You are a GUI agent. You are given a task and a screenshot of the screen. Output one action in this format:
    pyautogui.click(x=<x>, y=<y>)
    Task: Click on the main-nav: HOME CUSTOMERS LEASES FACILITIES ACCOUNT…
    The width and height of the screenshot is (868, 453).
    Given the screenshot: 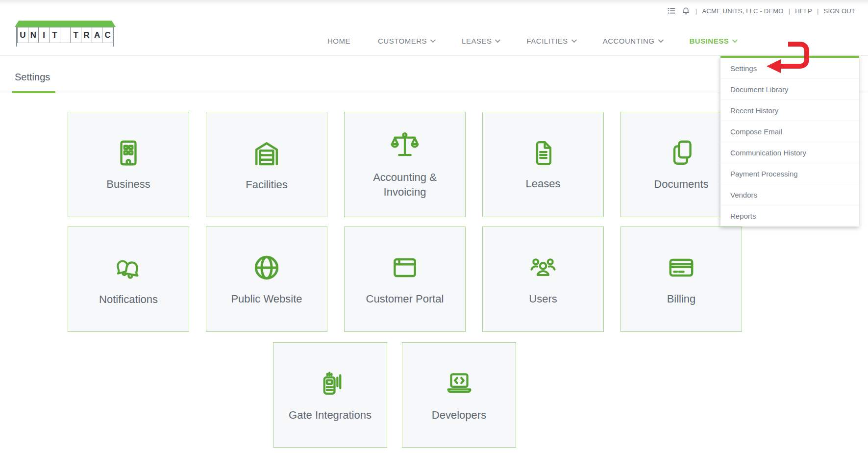 What is the action you would take?
    pyautogui.click(x=532, y=41)
    